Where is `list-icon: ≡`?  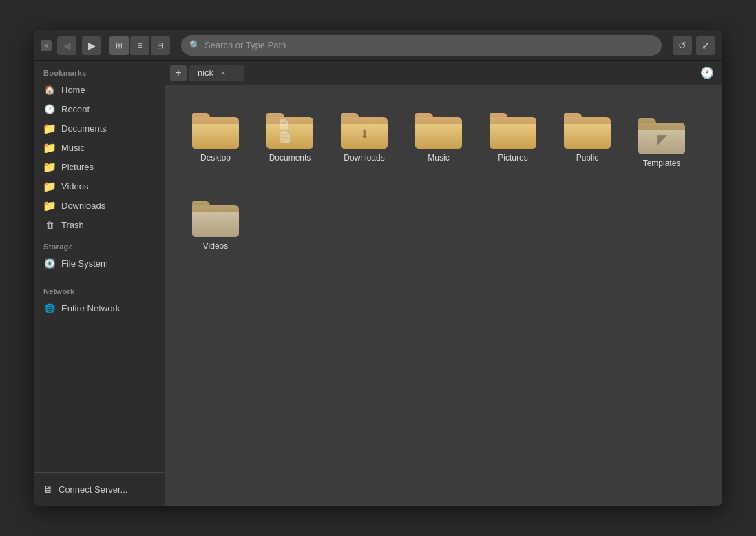 list-icon: ≡ is located at coordinates (139, 45).